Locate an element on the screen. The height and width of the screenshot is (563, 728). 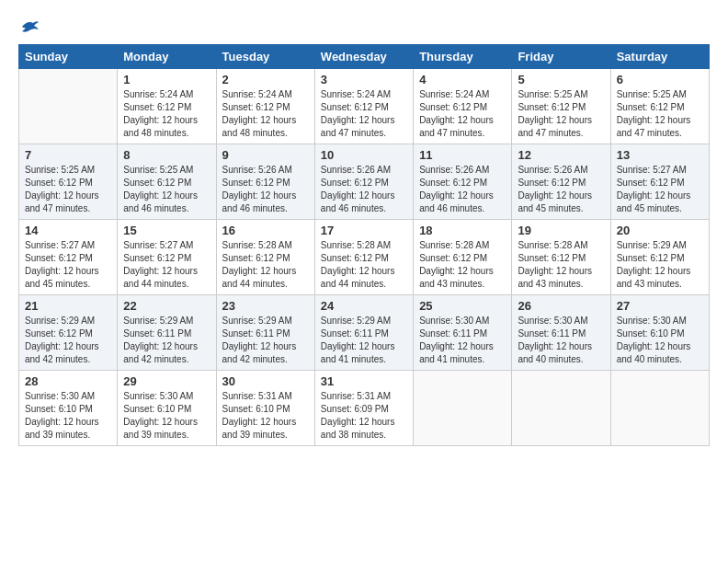
day-number: 4 is located at coordinates (462, 79).